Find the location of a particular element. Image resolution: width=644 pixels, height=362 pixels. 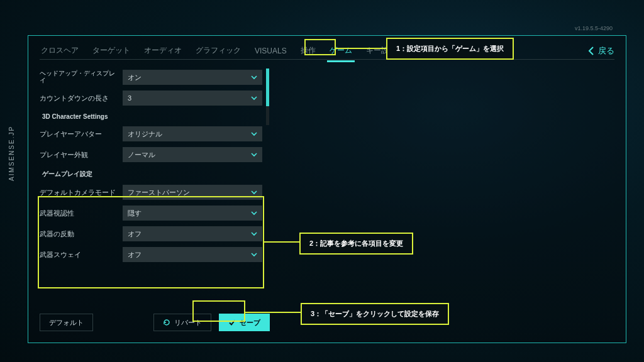

refresh-icon is located at coordinates (167, 322).